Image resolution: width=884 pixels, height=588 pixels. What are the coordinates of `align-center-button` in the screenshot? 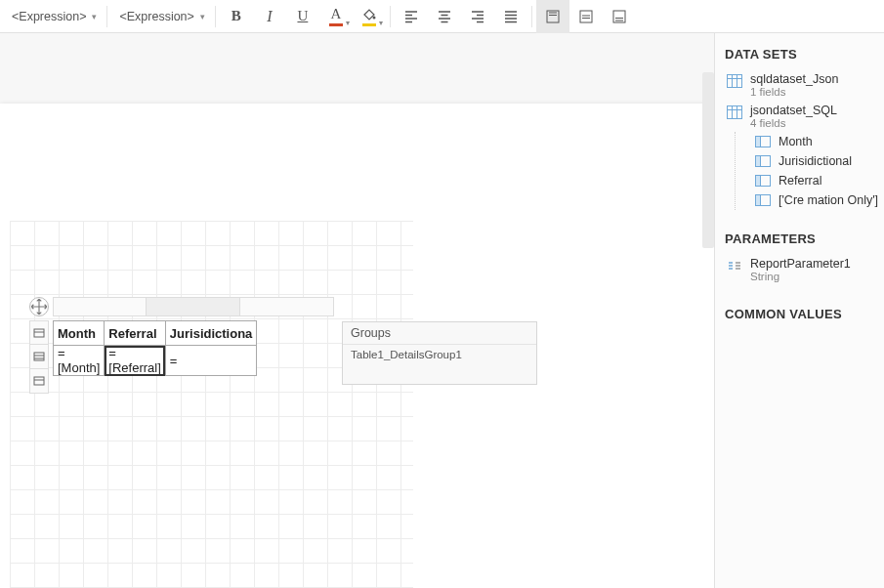 It's located at (444, 17).